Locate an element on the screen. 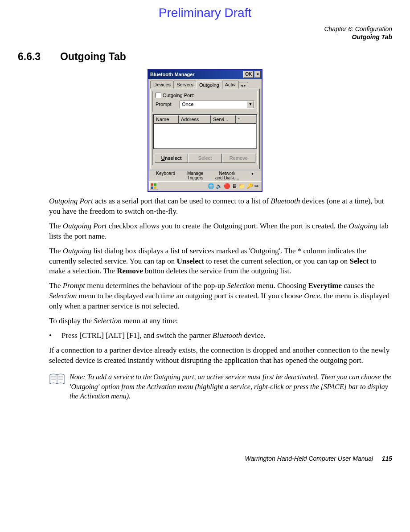 This screenshot has width=410, height=532. tray-icon: 🔈 is located at coordinates (219, 186).